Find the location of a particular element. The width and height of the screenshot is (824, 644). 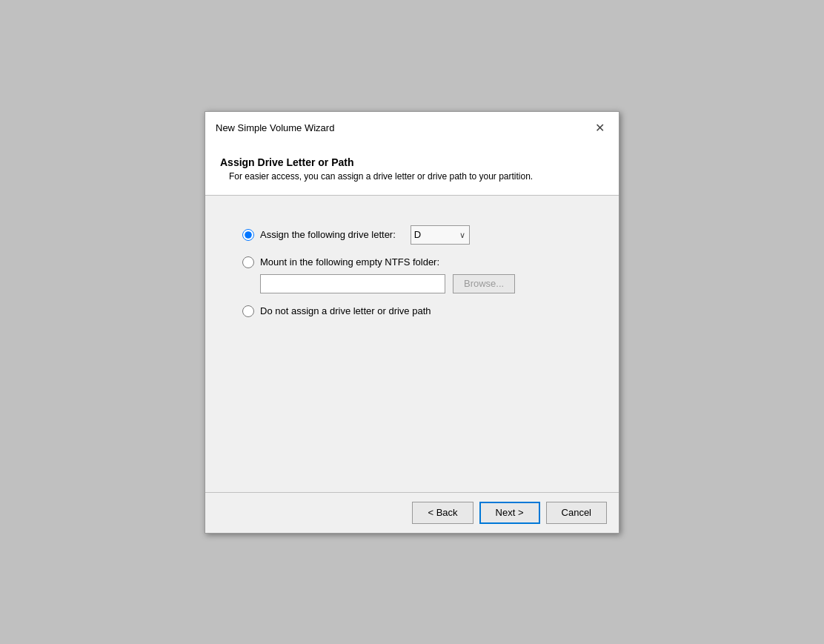

header-subtitle: For easier access, you can assign a driv… is located at coordinates (412, 176).